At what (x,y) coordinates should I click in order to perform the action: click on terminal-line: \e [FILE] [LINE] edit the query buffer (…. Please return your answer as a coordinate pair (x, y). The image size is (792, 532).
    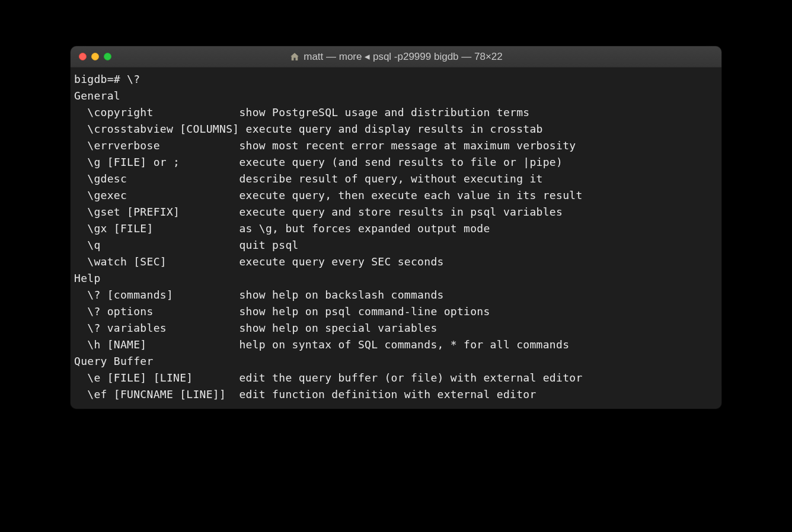
    Looking at the image, I should click on (396, 378).